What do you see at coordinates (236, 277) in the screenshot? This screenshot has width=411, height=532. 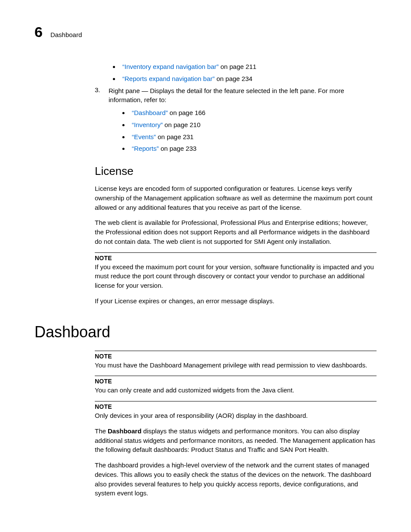 I see `note-text: If you exceed the maximum port count for…` at bounding box center [236, 277].